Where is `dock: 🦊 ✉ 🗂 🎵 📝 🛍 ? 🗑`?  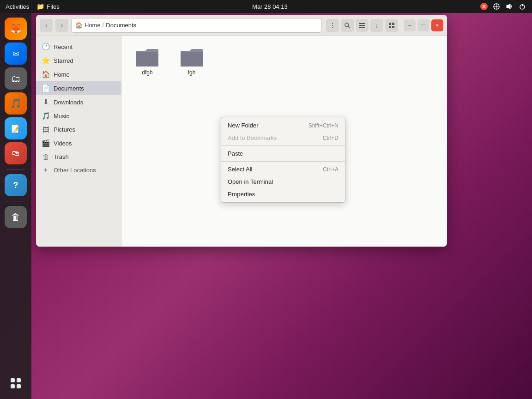 dock: 🦊 ✉ 🗂 🎵 📝 🛍 ? 🗑 is located at coordinates (16, 206).